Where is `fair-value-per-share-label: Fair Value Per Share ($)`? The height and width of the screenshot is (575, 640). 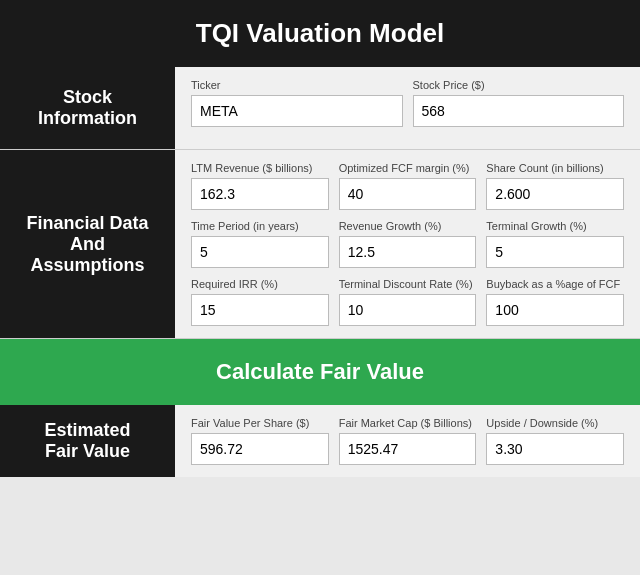 fair-value-per-share-label: Fair Value Per Share ($) is located at coordinates (260, 423).